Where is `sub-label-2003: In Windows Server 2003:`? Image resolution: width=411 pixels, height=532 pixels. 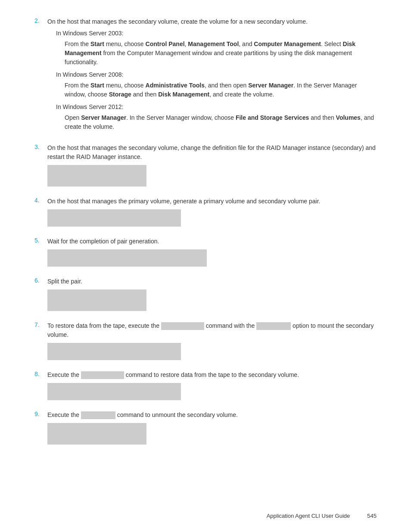 sub-label-2003: In Windows Server 2003: is located at coordinates (216, 34).